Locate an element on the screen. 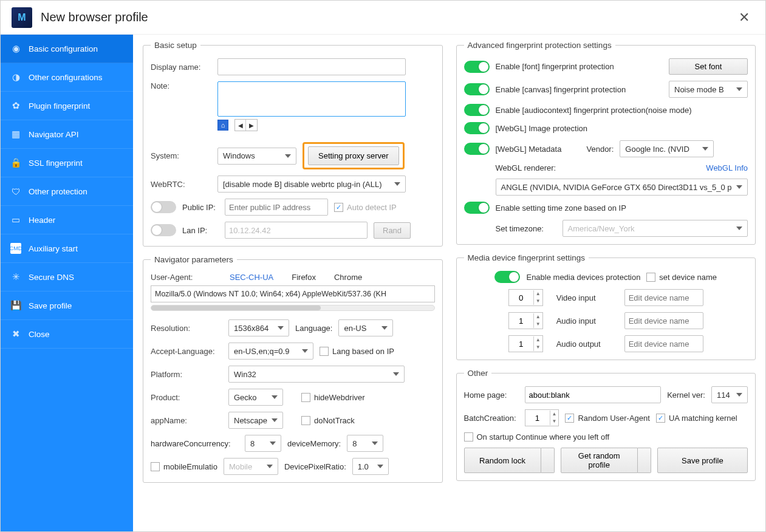 Image resolution: width=766 pixels, height=532 pixels. sidebar-item-other-protection: 🛡Other protection is located at coordinates (67, 192).